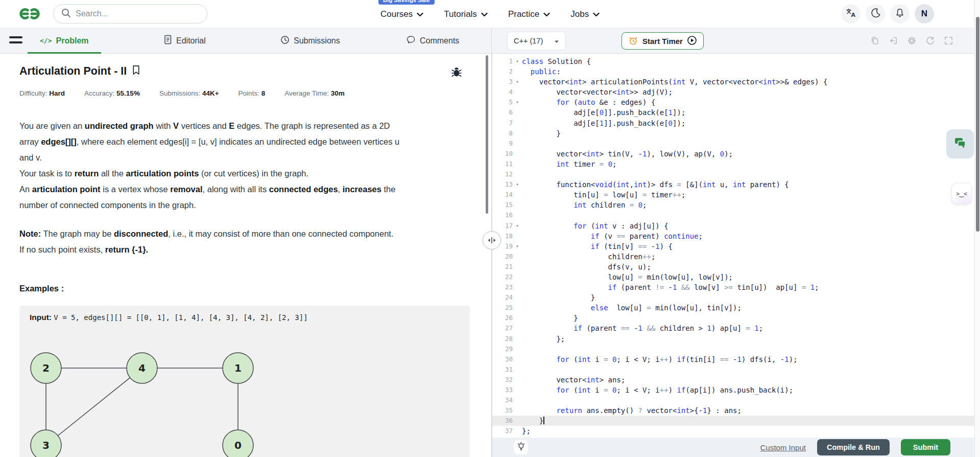 This screenshot has width=980, height=457. I want to click on line-number-gutter: 15, so click(507, 205).